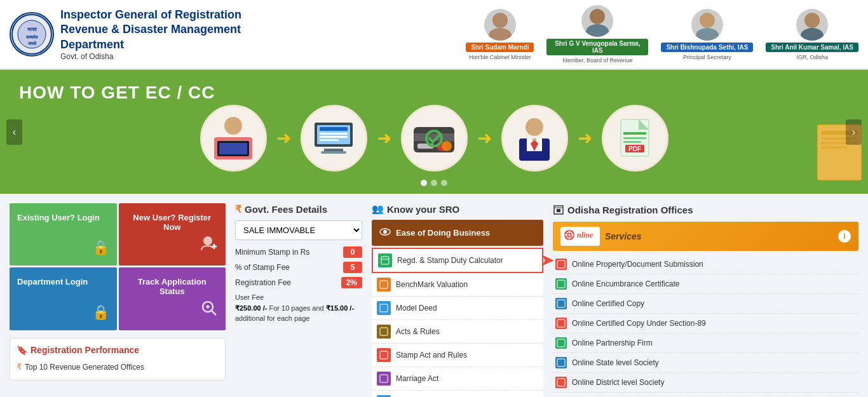  What do you see at coordinates (705, 363) in the screenshot?
I see `office-item-5: Online State level Society` at bounding box center [705, 363].